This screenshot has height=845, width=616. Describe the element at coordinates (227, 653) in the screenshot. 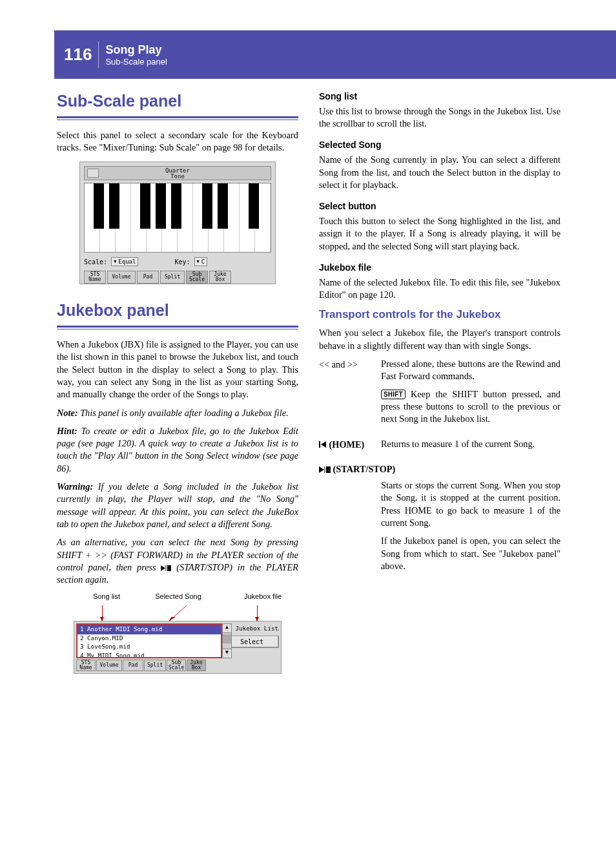

I see `scroll-down-icon: ▼` at that location.